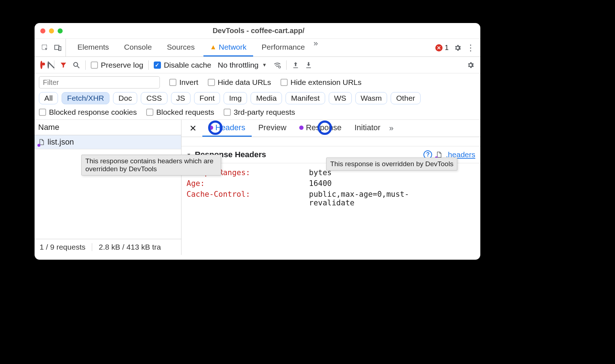 The width and height of the screenshot is (615, 364). I want to click on settings-icon, so click(458, 48).